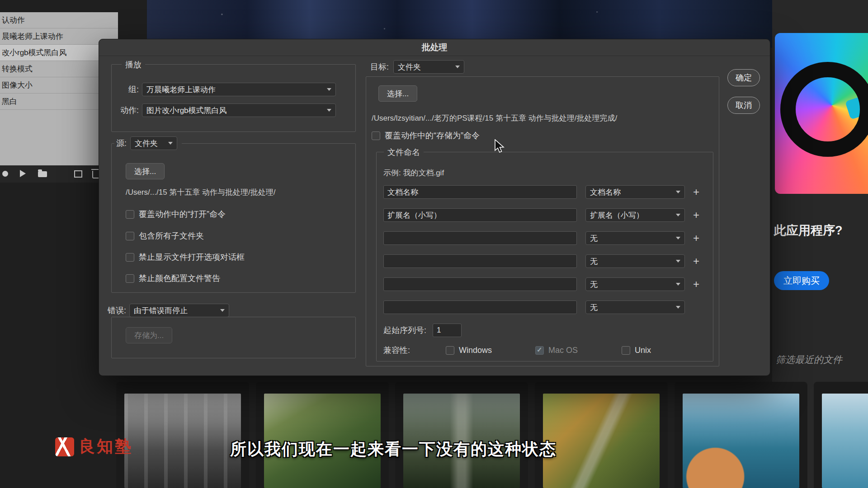 This screenshot has width=868, height=488. I want to click on compat-macos-checkbox, so click(540, 351).